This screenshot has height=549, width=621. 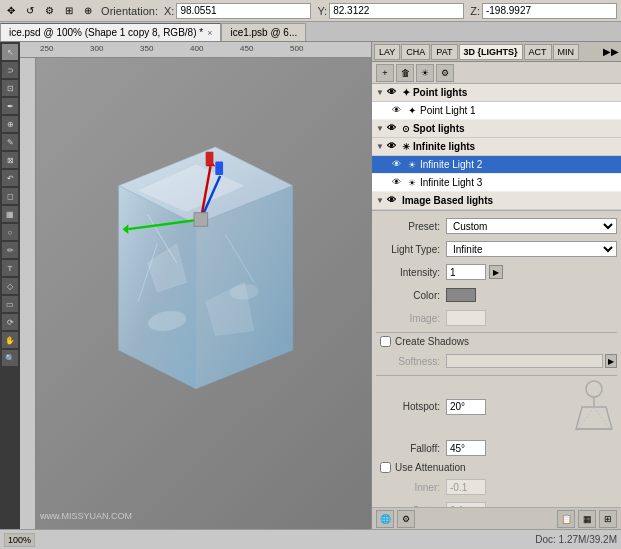 What do you see at coordinates (10, 214) in the screenshot?
I see `tool-gradient: ▦` at bounding box center [10, 214].